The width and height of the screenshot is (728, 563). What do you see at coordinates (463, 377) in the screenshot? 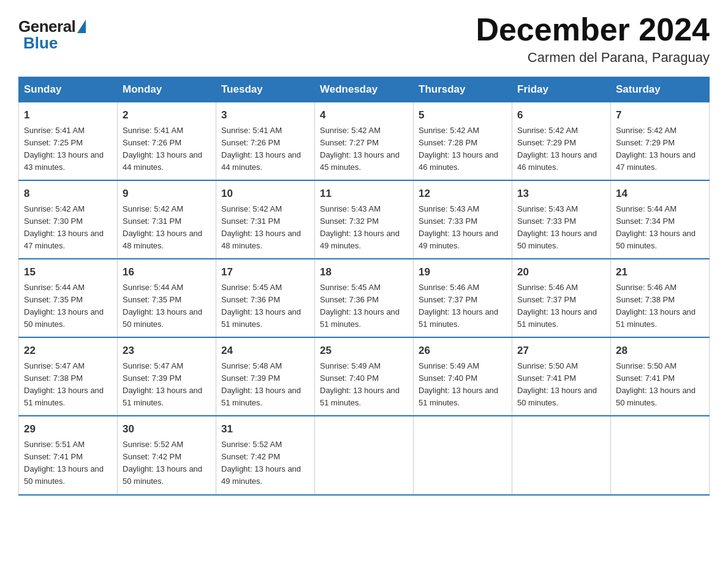
I see `calendar-cell: 26Sunrise: 5:49 AMSunset: 7:40 PMDayligh…` at bounding box center [463, 377].